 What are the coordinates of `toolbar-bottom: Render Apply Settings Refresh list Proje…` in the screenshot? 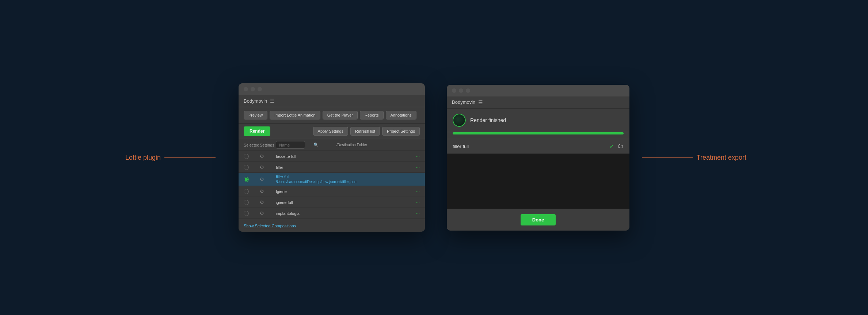 It's located at (332, 132).